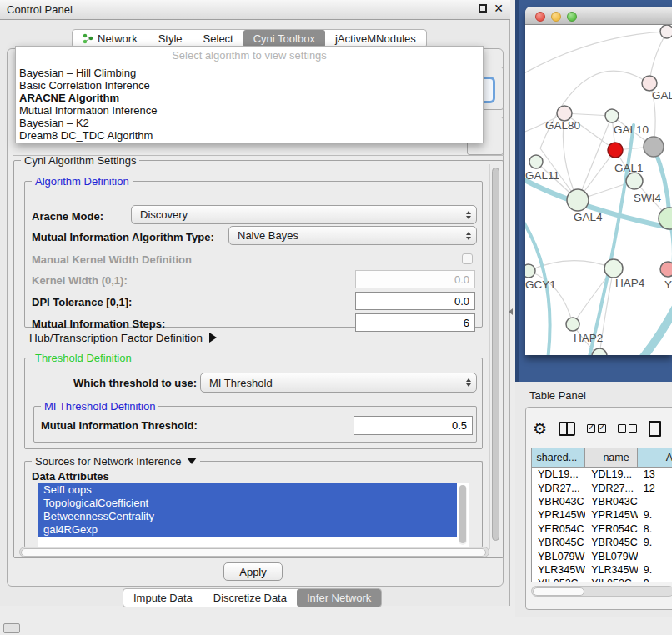 The image size is (672, 635). Describe the element at coordinates (602, 556) in the screenshot. I see `table-row: YBL079WYBL079W` at that location.